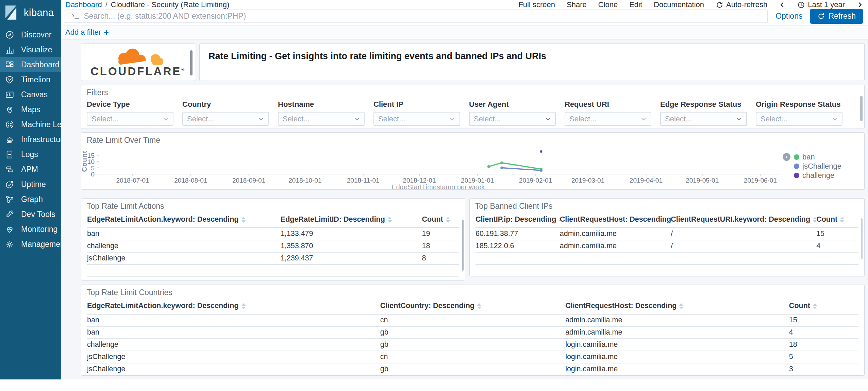 This screenshot has height=391, width=868. What do you see at coordinates (31, 154) in the screenshot?
I see `sidebar-item-logs: Logs` at bounding box center [31, 154].